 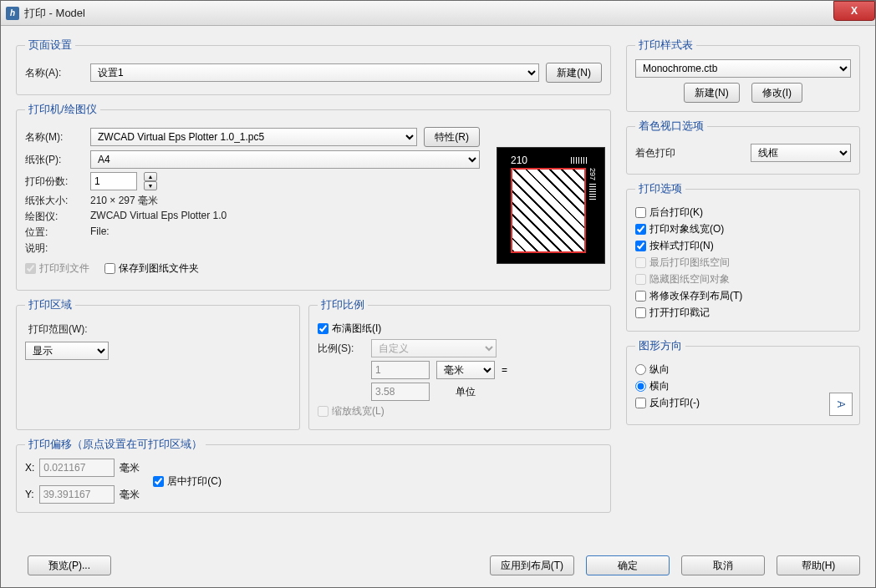 I want to click on help-button: 帮助(H), so click(x=818, y=565).